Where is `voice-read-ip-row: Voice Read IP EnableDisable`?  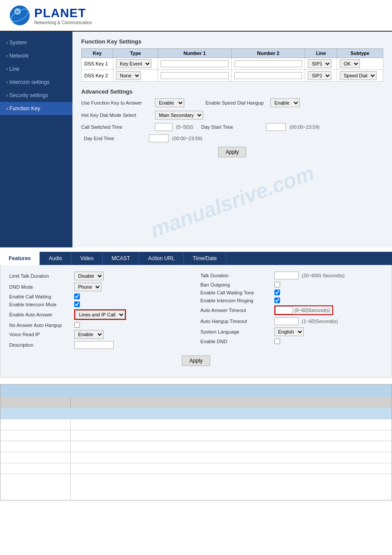
voice-read-ip-row: Voice Read IP EnableDisable is located at coordinates (101, 334).